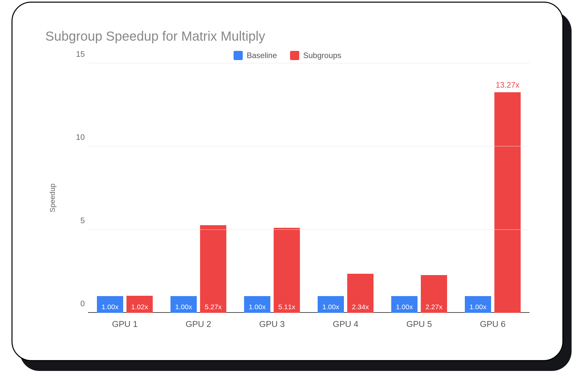 Image resolution: width=588 pixels, height=388 pixels. I want to click on bar-subgroups: 13.27x, so click(508, 203).